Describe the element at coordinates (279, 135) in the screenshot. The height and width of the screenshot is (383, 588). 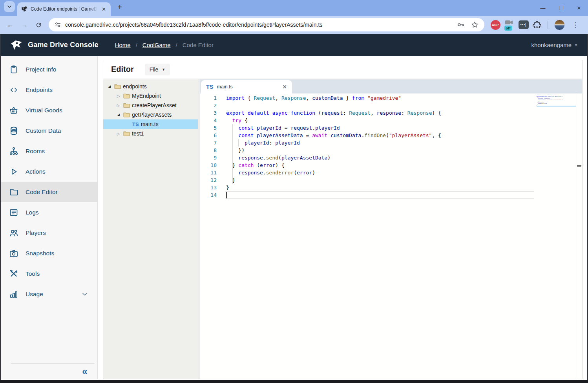
I see `code-token: playerAssetData` at that location.